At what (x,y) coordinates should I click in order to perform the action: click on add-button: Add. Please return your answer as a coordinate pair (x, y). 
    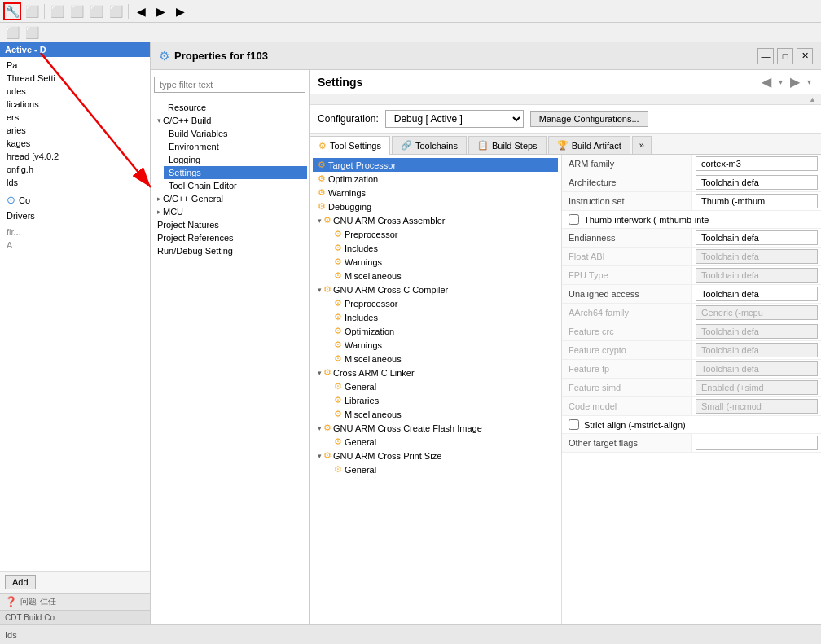
    Looking at the image, I should click on (20, 582).